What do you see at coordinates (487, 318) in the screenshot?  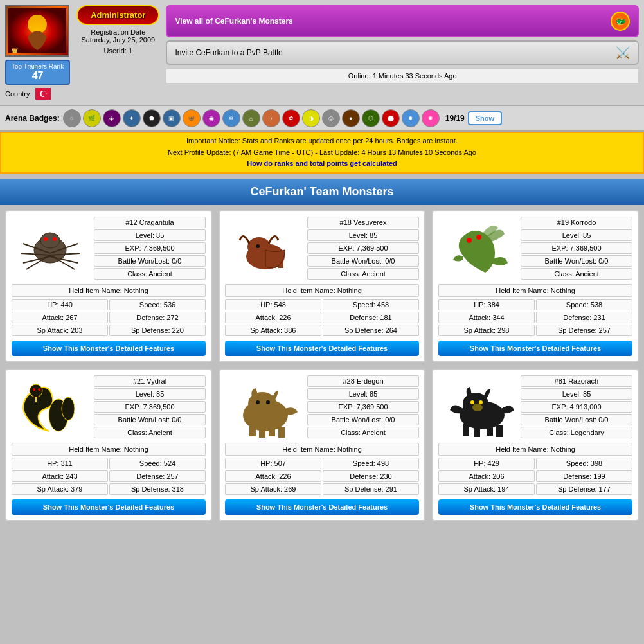 I see `attack-2: Attack: 344` at bounding box center [487, 318].